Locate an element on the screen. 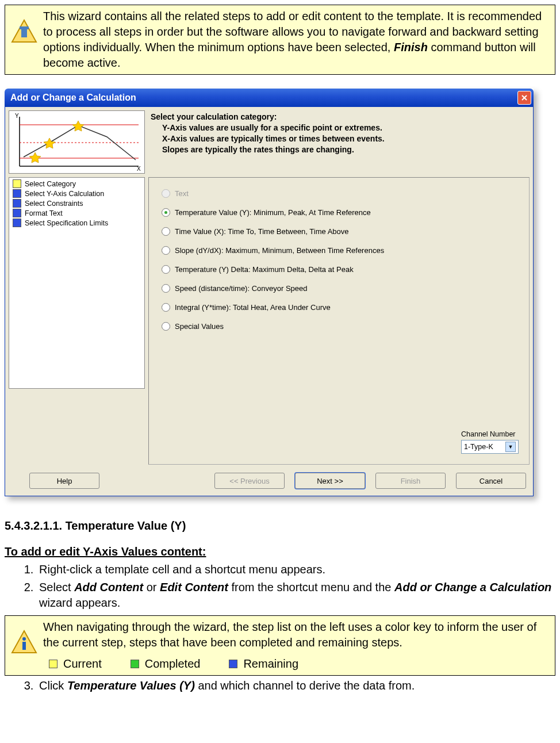 The image size is (560, 743). step-2: Select Add Content or Edit Content from … is located at coordinates (296, 595).